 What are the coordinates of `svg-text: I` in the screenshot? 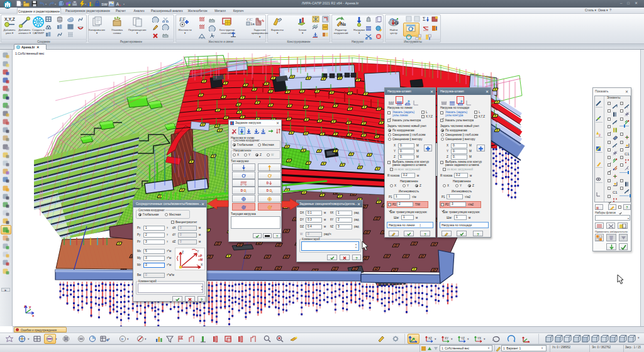 It's located at (247, 192).